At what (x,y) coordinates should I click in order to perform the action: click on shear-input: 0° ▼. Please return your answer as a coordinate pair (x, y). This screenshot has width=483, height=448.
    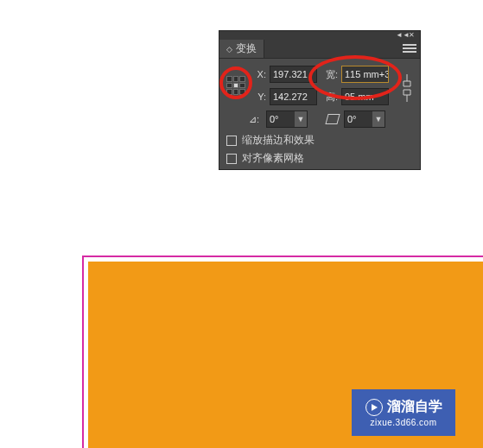
    Looking at the image, I should click on (365, 119).